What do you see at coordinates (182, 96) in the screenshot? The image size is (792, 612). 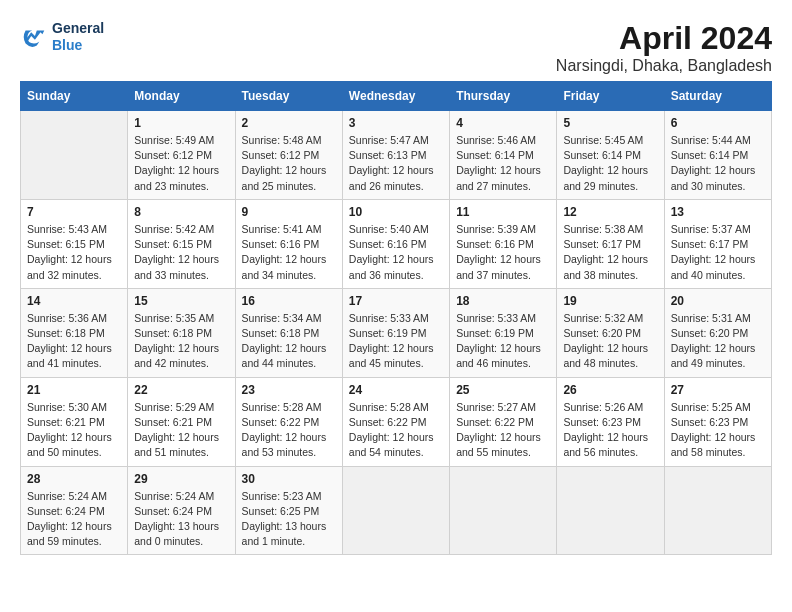 I see `header-day: Monday` at bounding box center [182, 96].